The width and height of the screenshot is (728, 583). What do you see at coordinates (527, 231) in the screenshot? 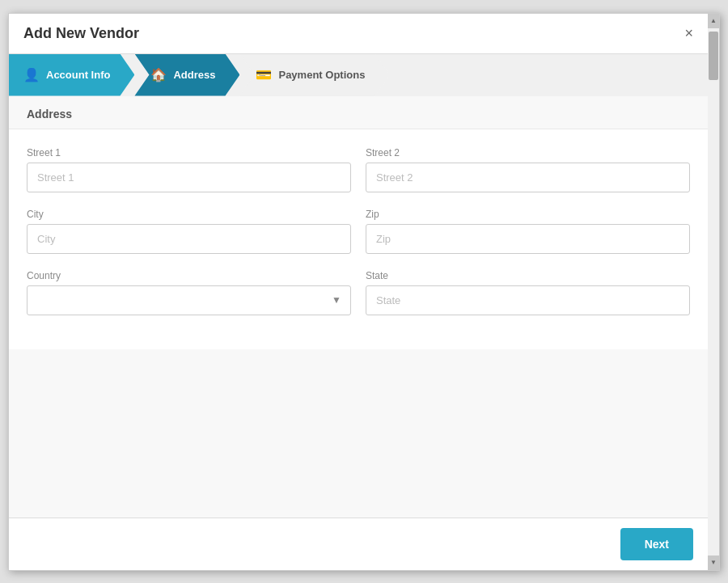
I see `zip-group: Zip` at bounding box center [527, 231].